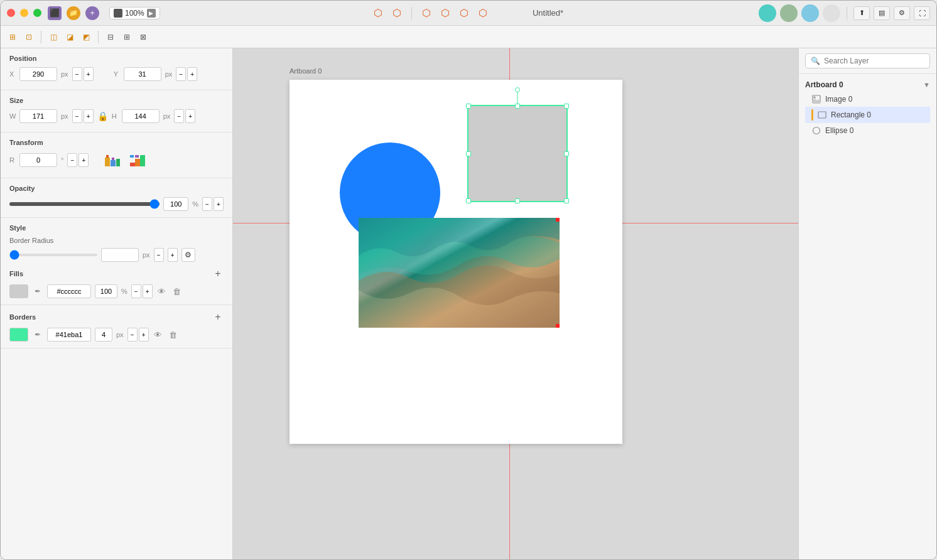 This screenshot has width=937, height=560. What do you see at coordinates (38, 116) in the screenshot?
I see `w-input` at bounding box center [38, 116].